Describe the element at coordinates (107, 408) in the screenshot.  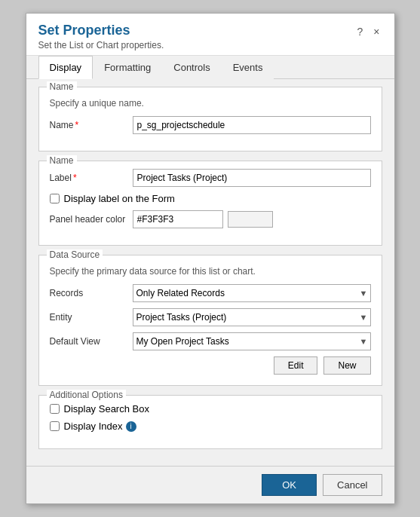
I see `display-search-label: Display Search Box` at that location.